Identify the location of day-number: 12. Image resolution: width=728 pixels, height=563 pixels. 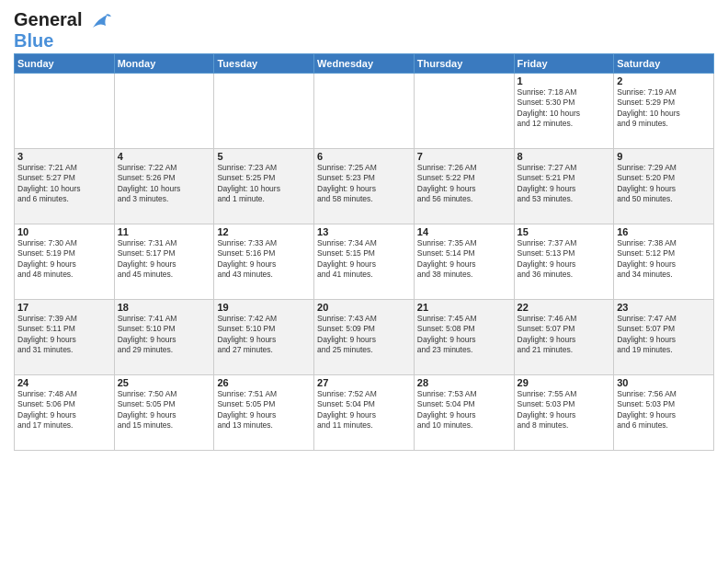
(264, 232).